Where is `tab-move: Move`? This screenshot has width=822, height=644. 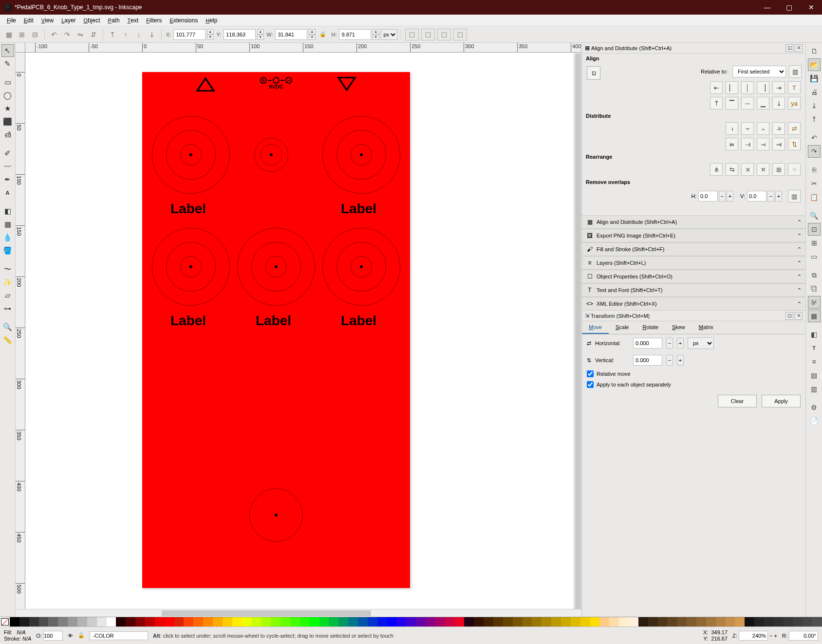
tab-move: Move is located at coordinates (595, 328).